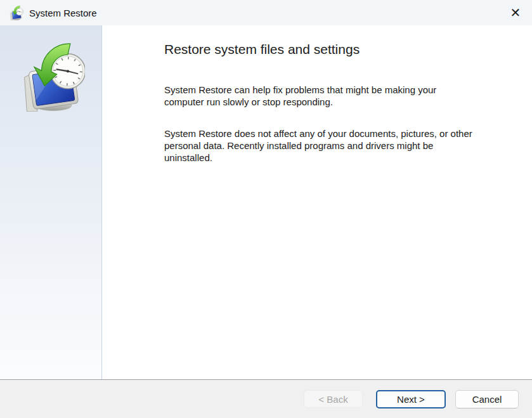  Describe the element at coordinates (16, 13) in the screenshot. I see `system-restore-app-icon` at that location.